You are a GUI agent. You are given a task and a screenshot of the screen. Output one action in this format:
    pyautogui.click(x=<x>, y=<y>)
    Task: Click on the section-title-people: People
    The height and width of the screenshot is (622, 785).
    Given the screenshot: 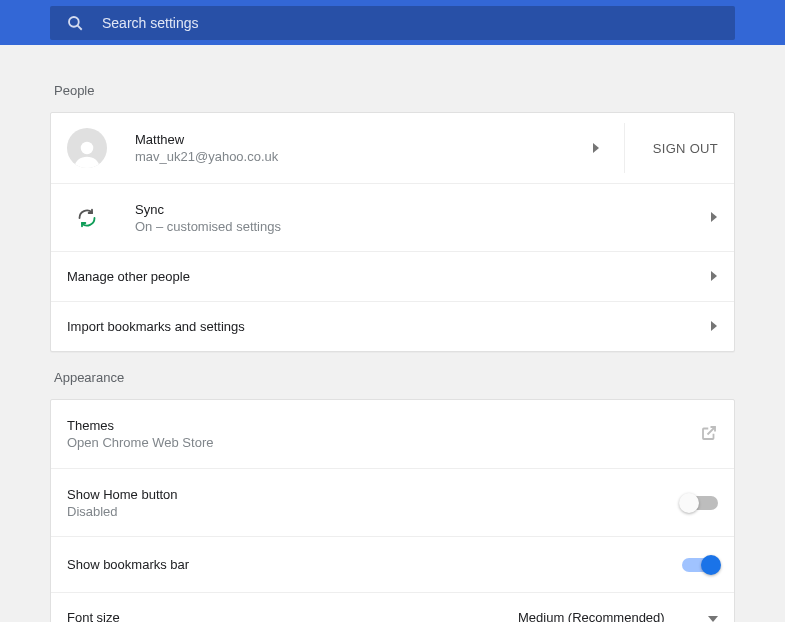 What is the action you would take?
    pyautogui.click(x=392, y=90)
    